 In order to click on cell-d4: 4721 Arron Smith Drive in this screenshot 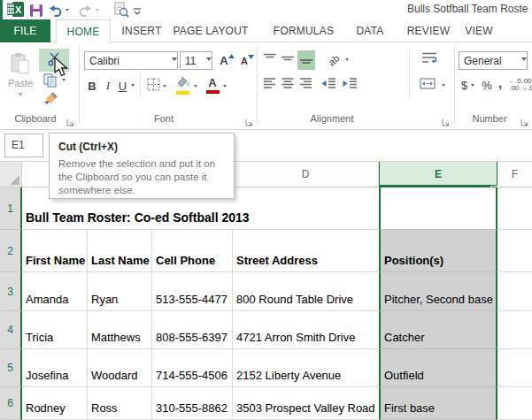, I will do `click(306, 331)`.